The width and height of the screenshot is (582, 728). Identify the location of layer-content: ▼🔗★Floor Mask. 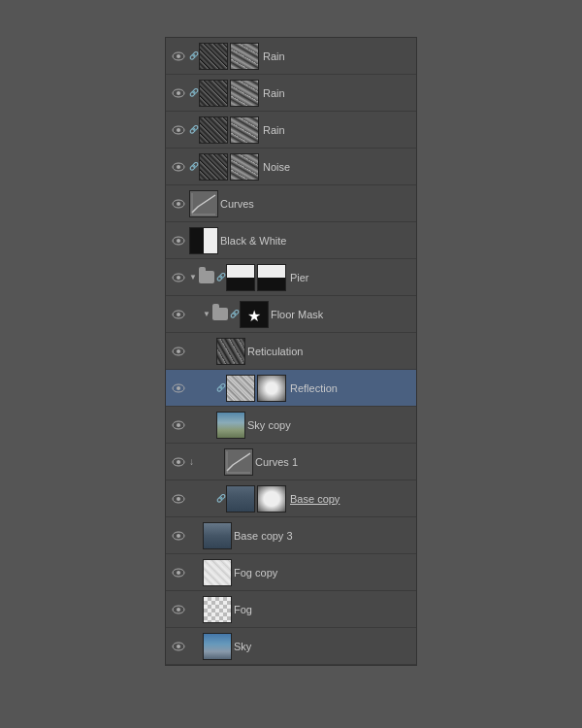
(301, 314).